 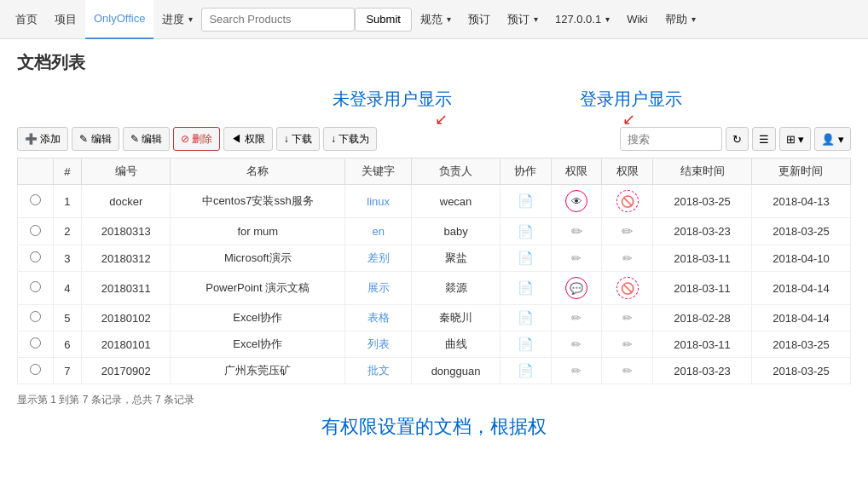 What do you see at coordinates (67, 372) in the screenshot?
I see `row-index: 7` at bounding box center [67, 372].